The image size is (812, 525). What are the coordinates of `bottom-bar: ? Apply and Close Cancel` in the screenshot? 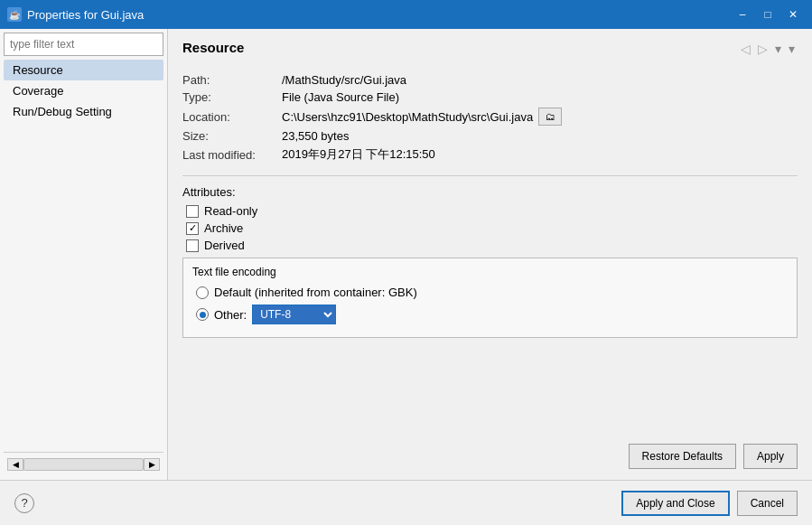 It's located at (406, 502).